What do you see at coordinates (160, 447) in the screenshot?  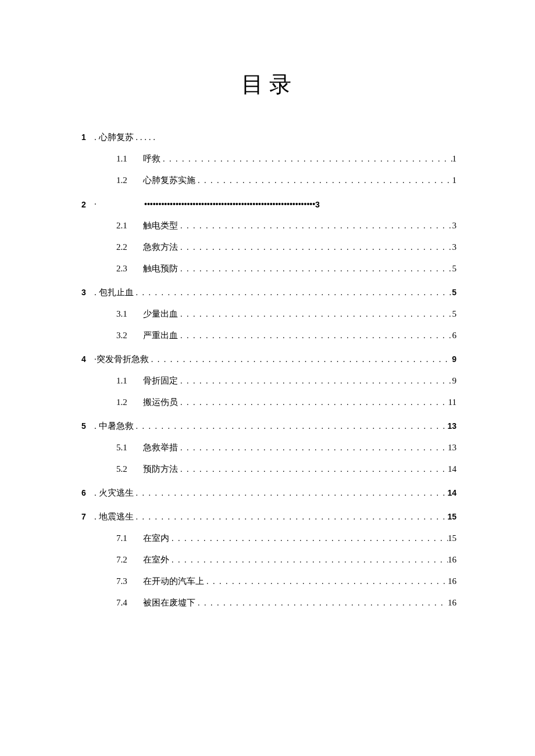 I see `subsection-title: 急救举措` at bounding box center [160, 447].